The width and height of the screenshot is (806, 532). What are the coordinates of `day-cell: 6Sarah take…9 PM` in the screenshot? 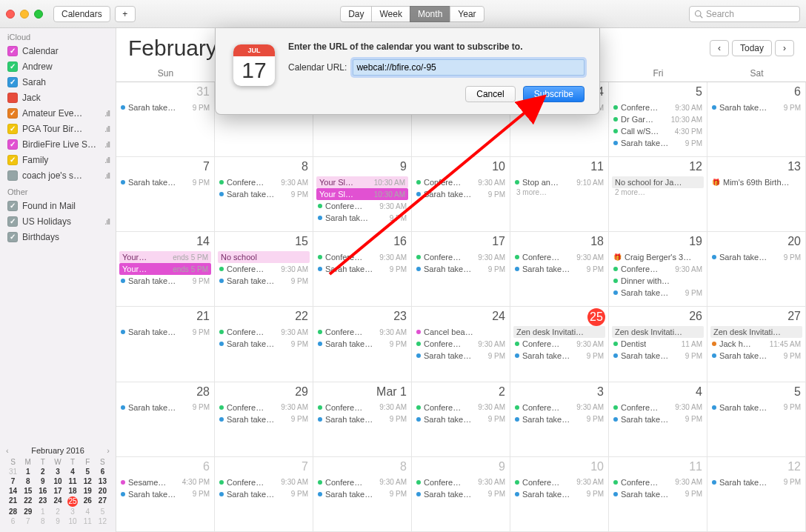 It's located at (757, 120).